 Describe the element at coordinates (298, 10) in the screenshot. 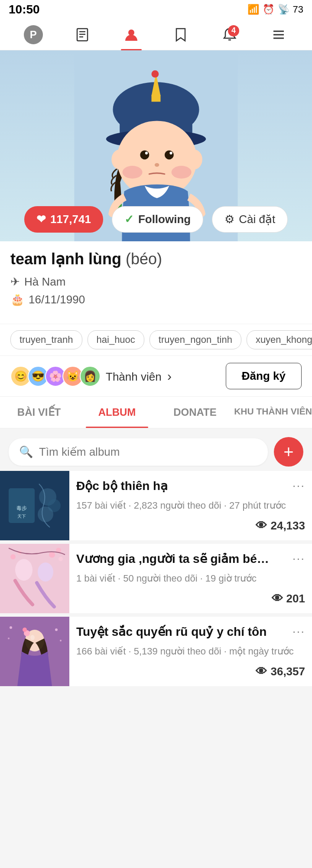

I see `battery-text: 73` at that location.